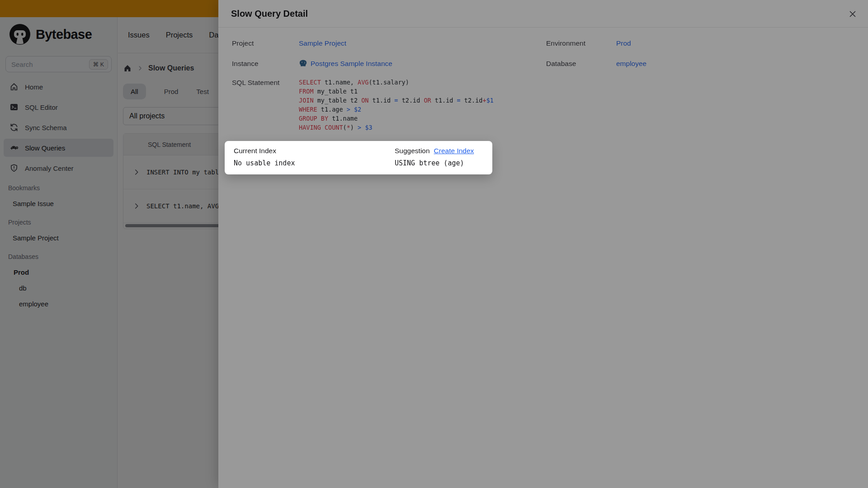 This screenshot has height=488, width=868. I want to click on current-index-header: Current Index, so click(314, 151).